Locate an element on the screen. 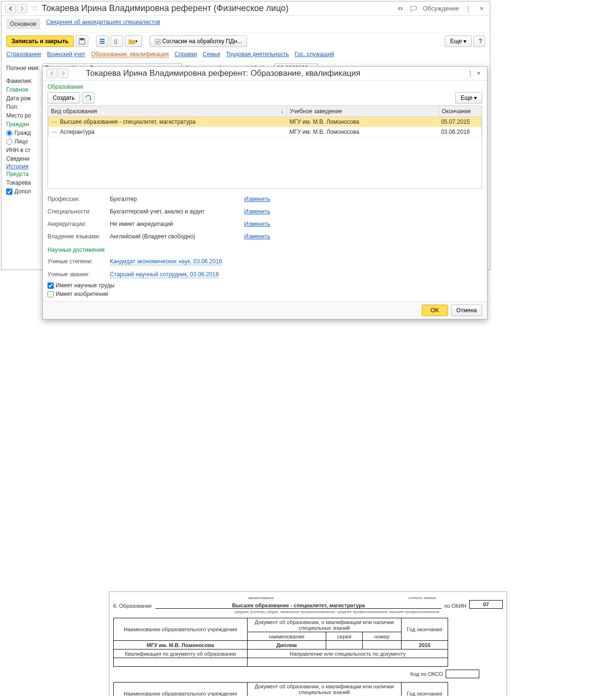 The height and width of the screenshot is (696, 616). professions-change: Изменить is located at coordinates (257, 199).